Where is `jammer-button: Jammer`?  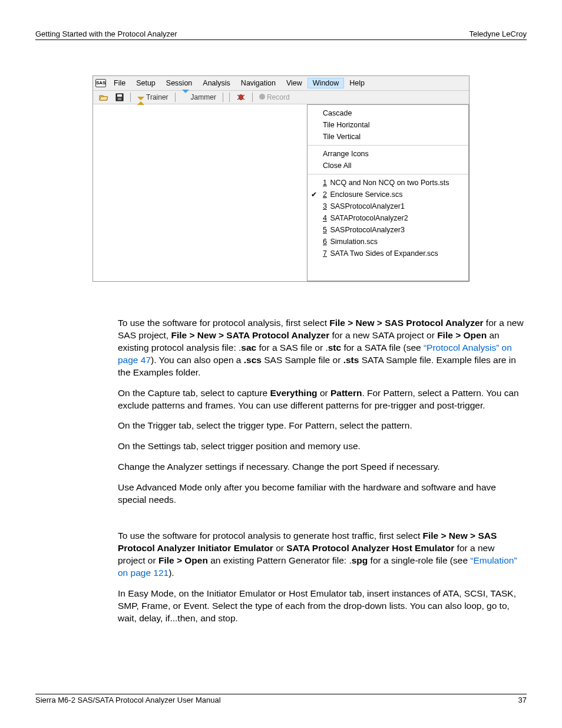
jammer-button: Jammer is located at coordinates (199, 97).